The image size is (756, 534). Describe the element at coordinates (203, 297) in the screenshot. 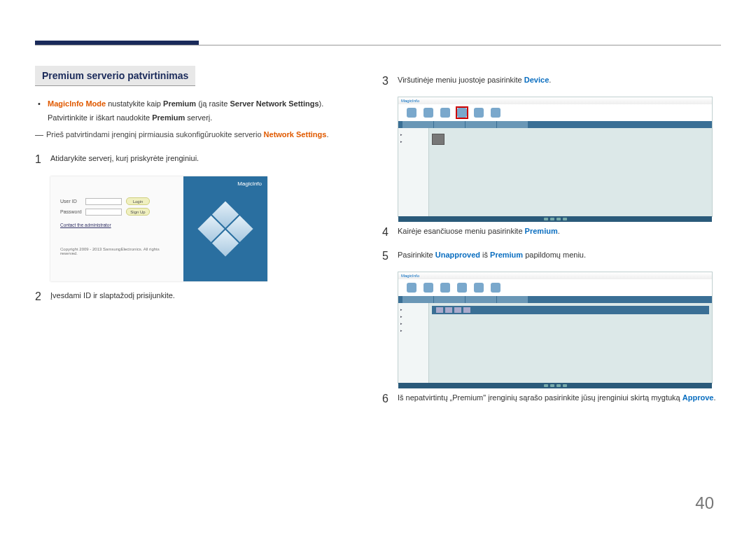

I see `step-2: 2 Įvesdami ID ir slaptažodį prisijunkite…` at that location.